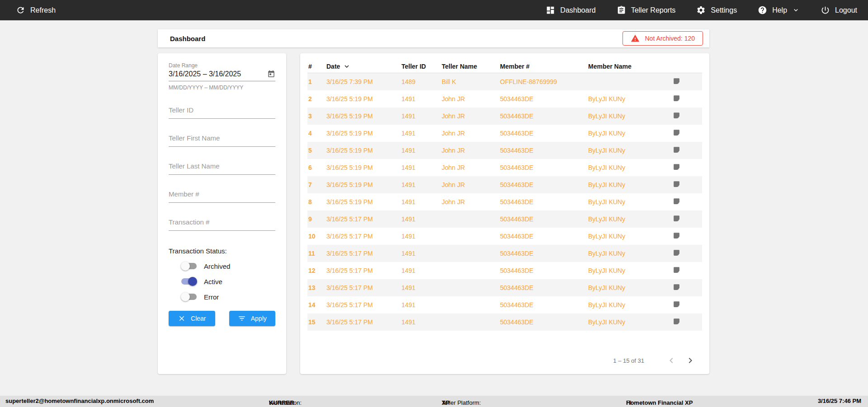 This screenshot has width=868, height=407. I want to click on toggle-switch-archived, so click(189, 266).